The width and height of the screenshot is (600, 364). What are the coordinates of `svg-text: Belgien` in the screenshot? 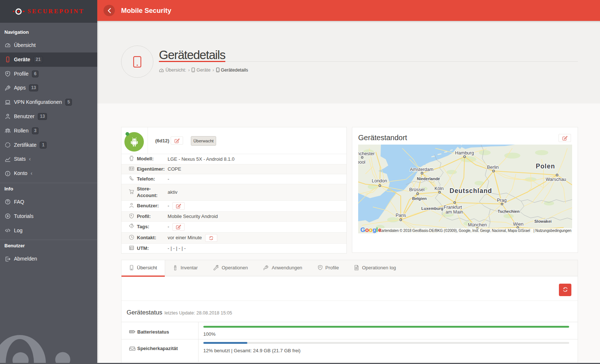 It's located at (419, 199).